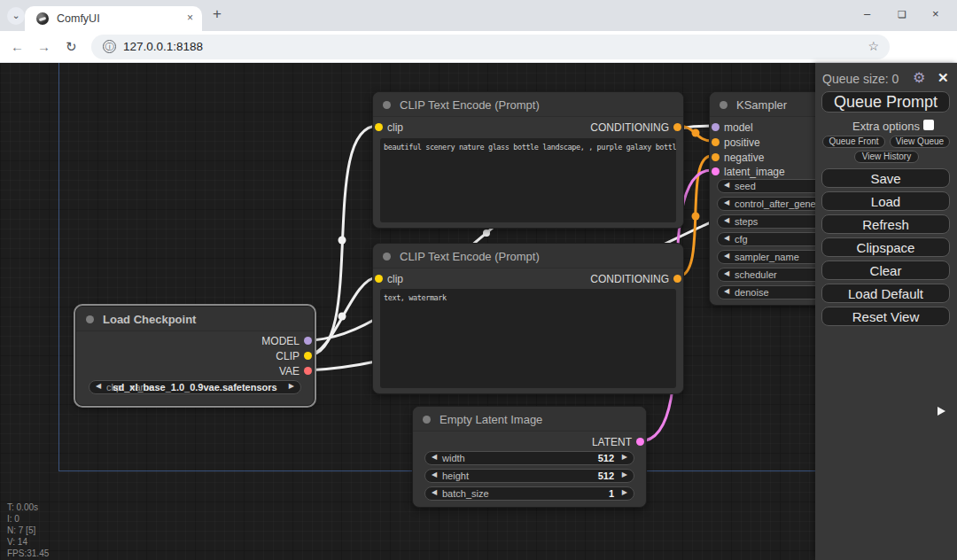 This screenshot has width=957, height=560. Describe the element at coordinates (195, 356) in the screenshot. I see `node-load-checkpoint: Load Checkpoint MODEL CLIP VAE ◀ ckpt_na…` at that location.